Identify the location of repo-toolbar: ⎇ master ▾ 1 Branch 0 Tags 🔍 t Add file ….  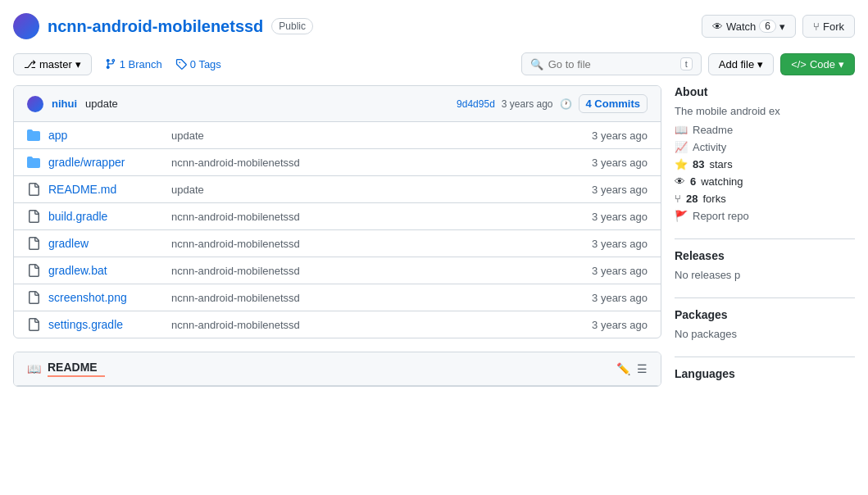
(434, 64).